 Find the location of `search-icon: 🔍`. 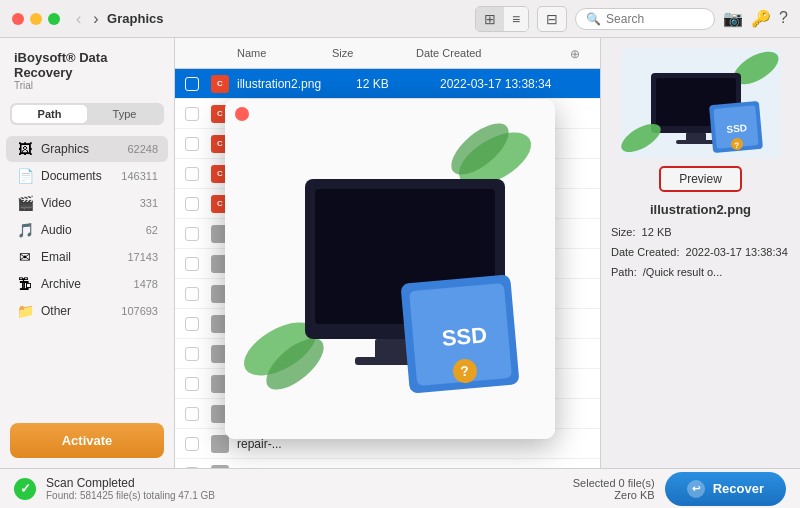

search-icon: 🔍 is located at coordinates (594, 19).